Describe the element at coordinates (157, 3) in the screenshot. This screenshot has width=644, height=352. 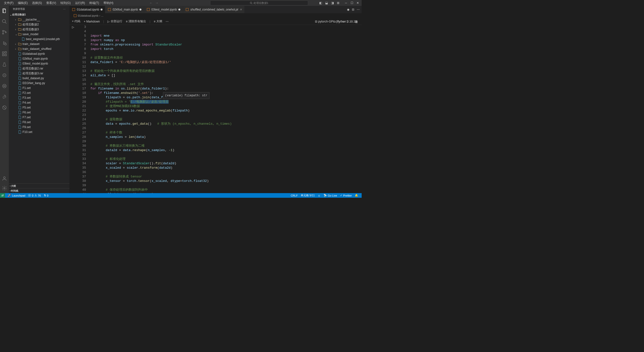
I see `forward-arrow-icon: →` at that location.